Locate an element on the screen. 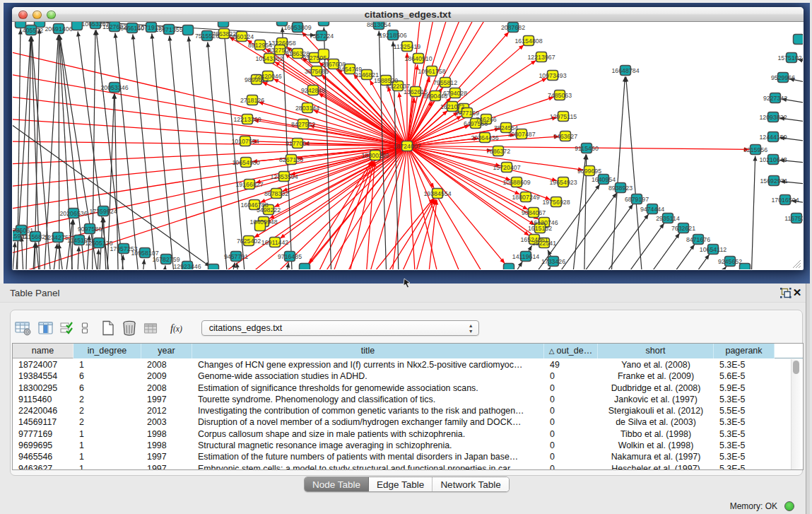 The image size is (812, 514). table-cell: 49 is located at coordinates (571, 365).